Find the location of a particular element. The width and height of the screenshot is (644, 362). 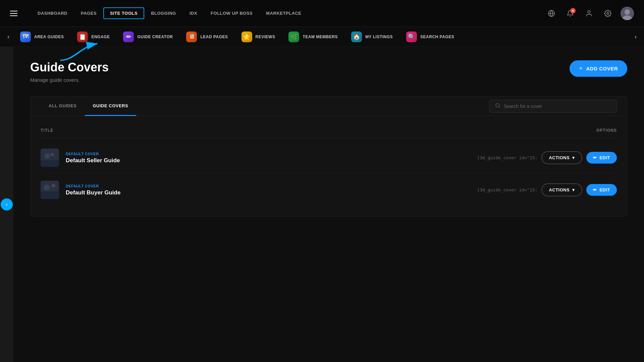

main-nav-items: DASHBOARD PAGES SITE TOOLS BLOGGING IDX … is located at coordinates (288, 13).